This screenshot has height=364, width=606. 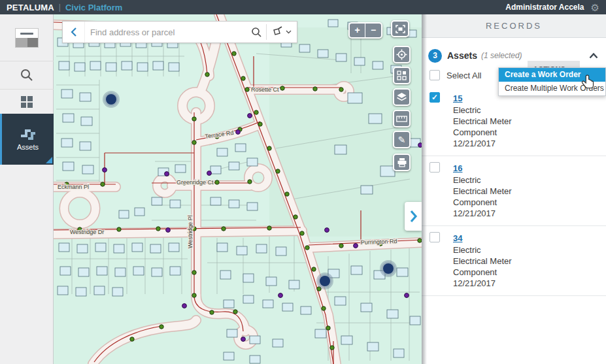 What do you see at coordinates (27, 38) in the screenshot?
I see `form-icon` at bounding box center [27, 38].